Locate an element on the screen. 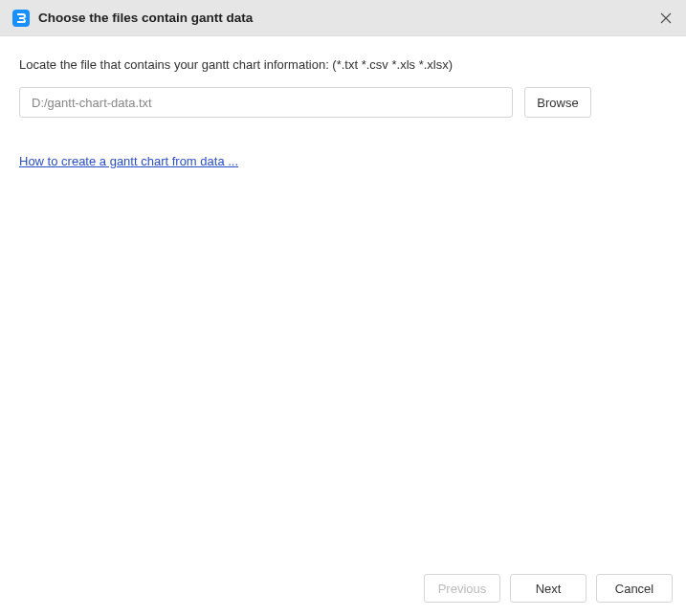 The height and width of the screenshot is (616, 686). next-button: Next is located at coordinates (548, 588).